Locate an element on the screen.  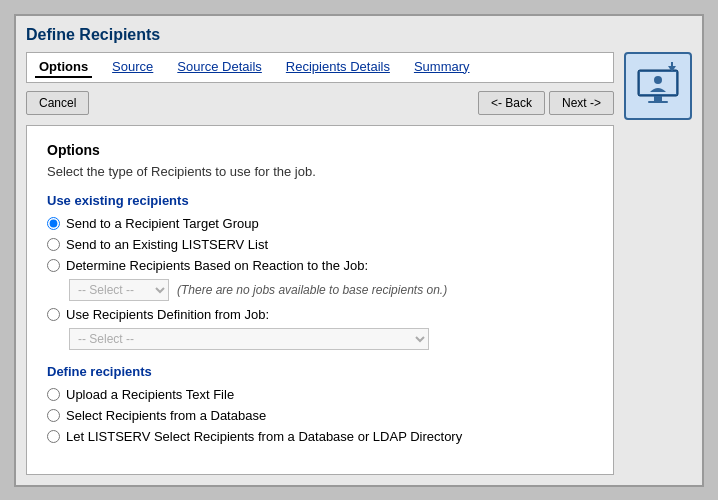
radio-reaction-label: Determine Recipients Based on Reaction t… is located at coordinates (217, 266).